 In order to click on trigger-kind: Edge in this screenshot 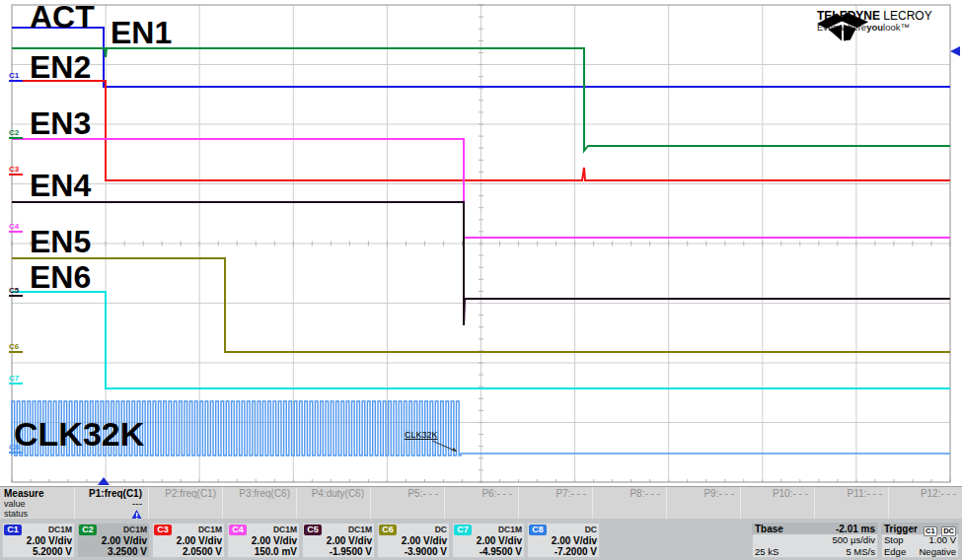, I will do `click(895, 552)`.